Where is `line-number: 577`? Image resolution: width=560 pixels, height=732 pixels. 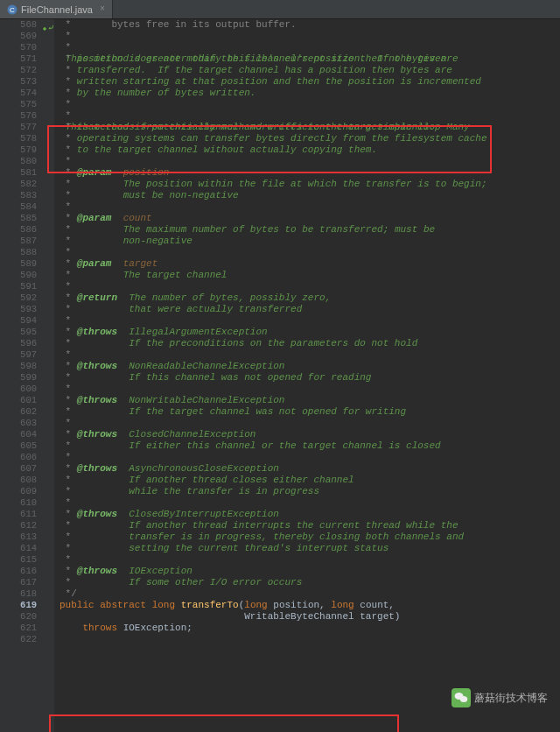
line-number: 577 is located at coordinates (18, 128).